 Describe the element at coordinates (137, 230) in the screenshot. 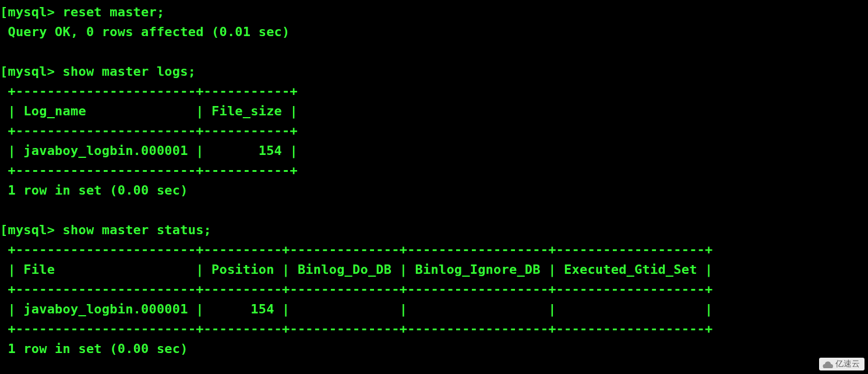

I see `cmd-show-master-status: show master status;` at that location.